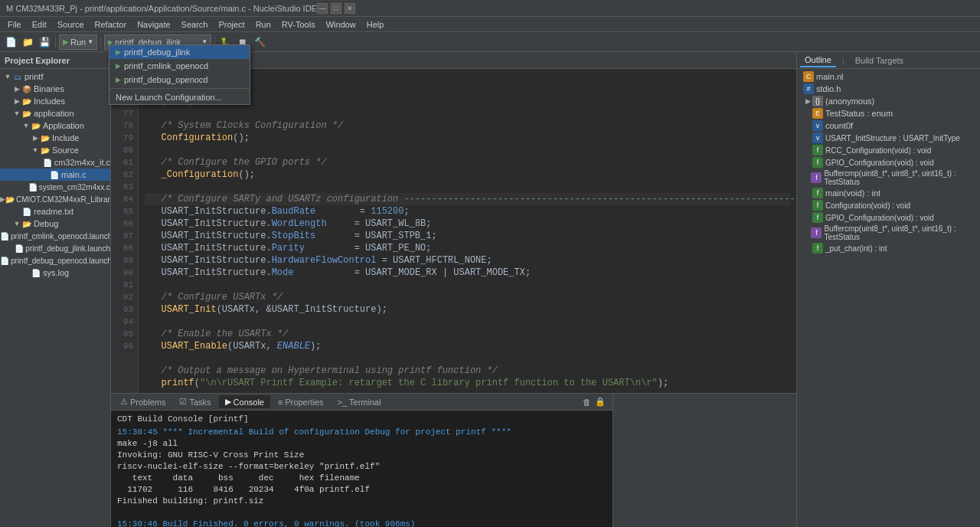 This screenshot has width=980, height=527. Describe the element at coordinates (888, 248) in the screenshot. I see `outline-putchar: f _put_char(int) : int` at that location.